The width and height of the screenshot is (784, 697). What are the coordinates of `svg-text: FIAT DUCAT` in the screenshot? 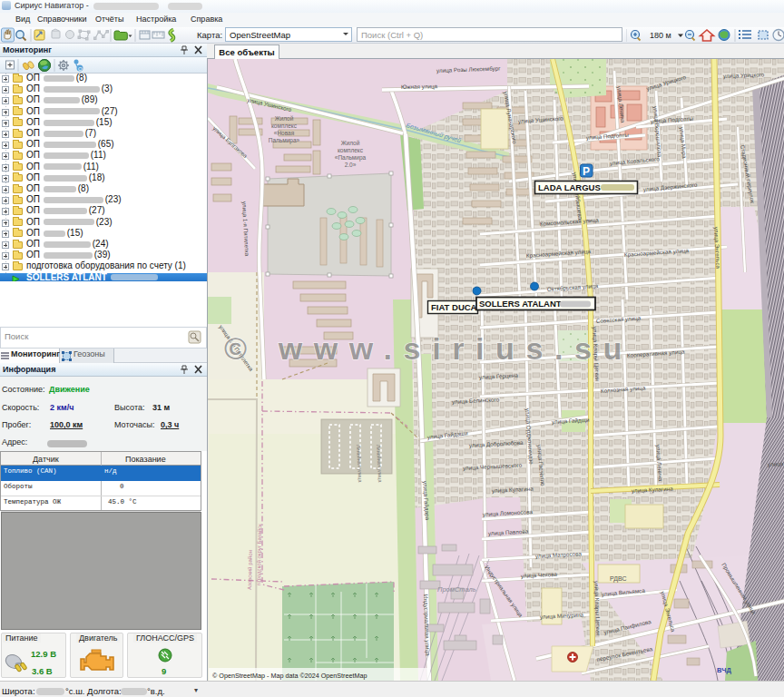 It's located at (456, 307).